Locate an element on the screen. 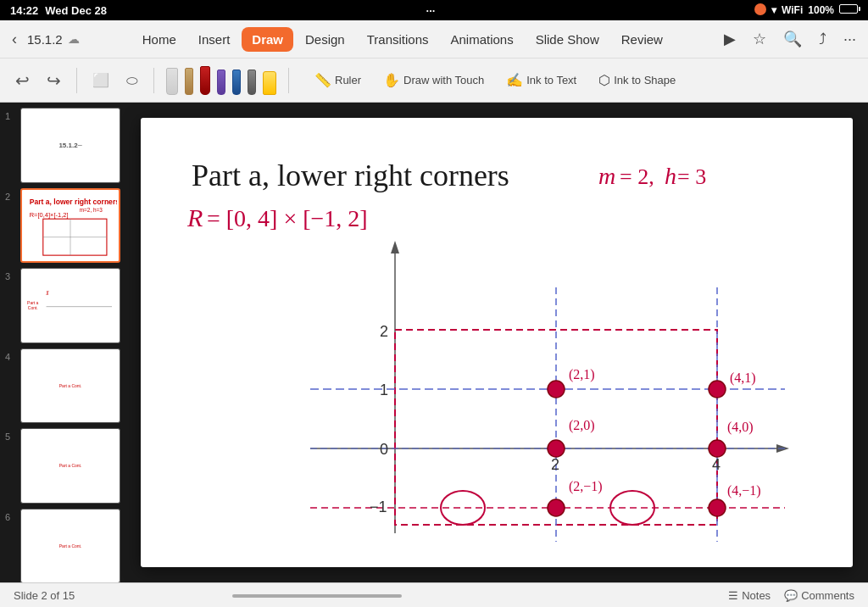  slide-number-5: 5 is located at coordinates (11, 435).